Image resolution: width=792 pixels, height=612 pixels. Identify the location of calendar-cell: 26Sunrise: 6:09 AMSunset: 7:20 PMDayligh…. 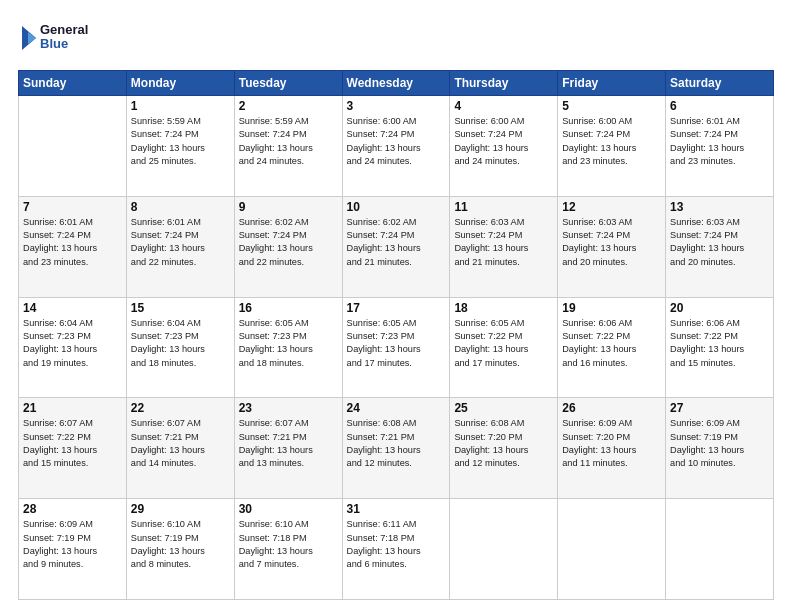
(612, 448).